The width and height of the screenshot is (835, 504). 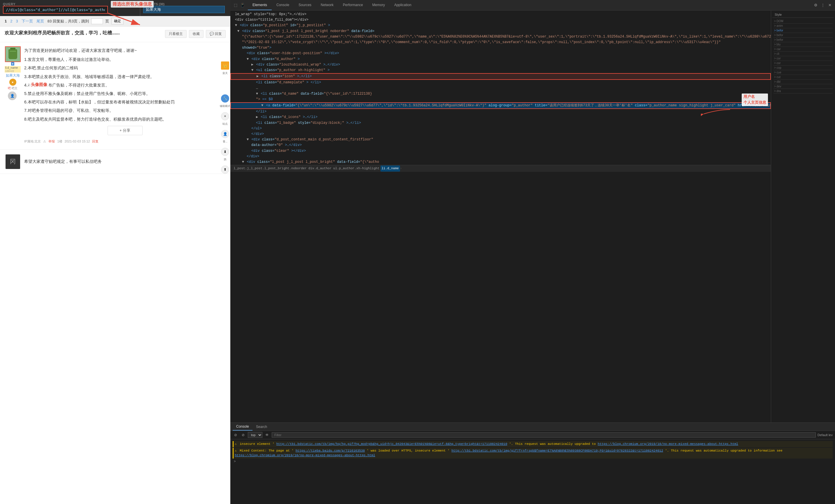 I want to click on page-1: 1, so click(x=5, y=21).